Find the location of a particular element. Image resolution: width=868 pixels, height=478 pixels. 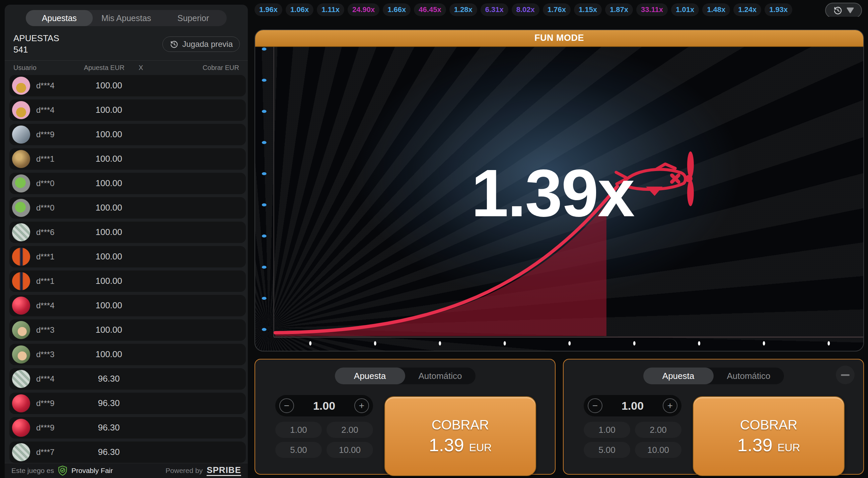

history-multiplier-chip: 24.90x is located at coordinates (364, 10).